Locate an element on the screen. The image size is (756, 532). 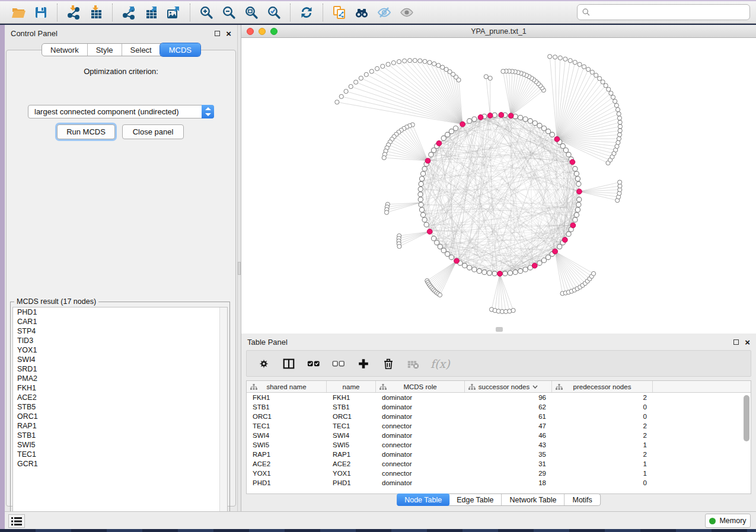
import-table-button is located at coordinates (96, 12).